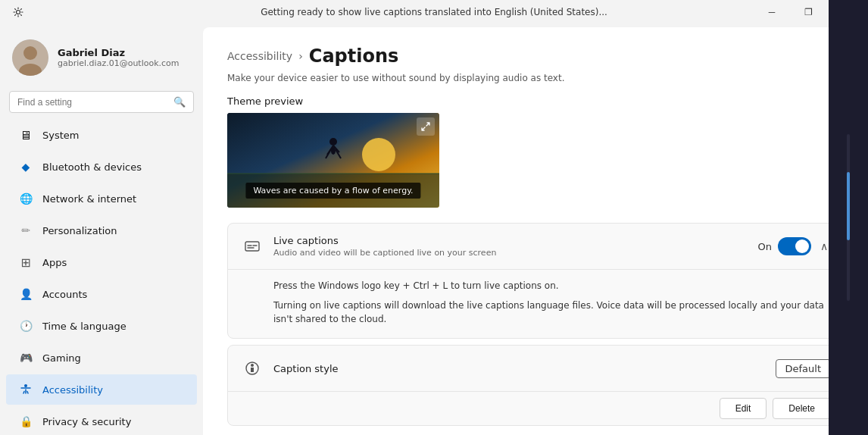 This screenshot has width=868, height=435. I want to click on avatar, so click(30, 58).